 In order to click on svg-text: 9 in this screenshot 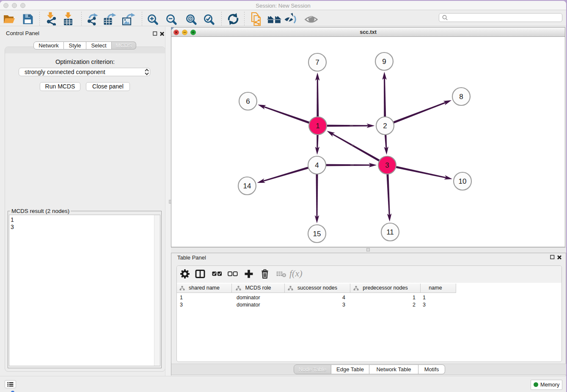, I will do `click(384, 62)`.